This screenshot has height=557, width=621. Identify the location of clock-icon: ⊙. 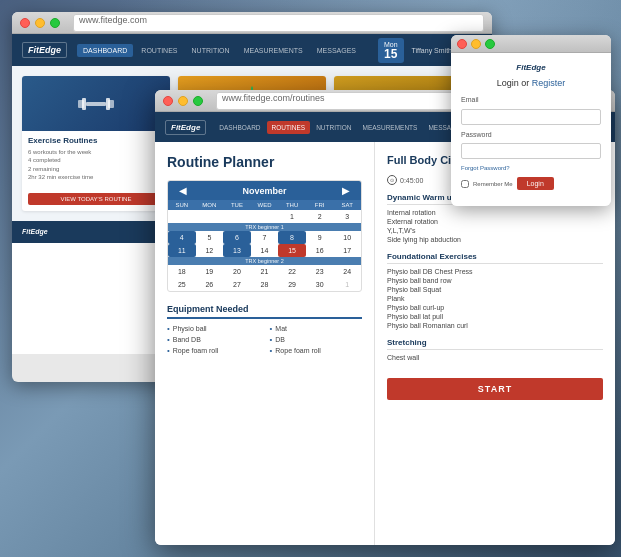
(392, 180).